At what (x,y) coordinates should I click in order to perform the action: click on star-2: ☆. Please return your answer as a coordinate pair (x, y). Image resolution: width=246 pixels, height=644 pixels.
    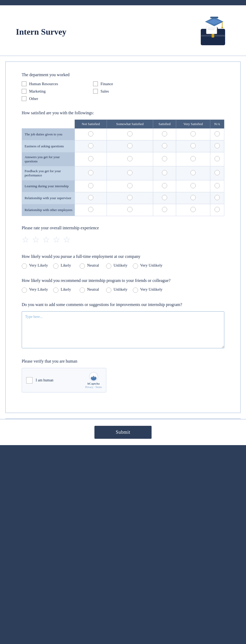
    Looking at the image, I should click on (36, 240).